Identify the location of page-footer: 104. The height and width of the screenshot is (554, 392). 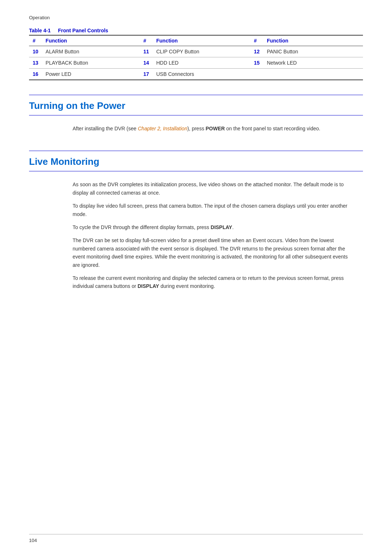
(196, 539).